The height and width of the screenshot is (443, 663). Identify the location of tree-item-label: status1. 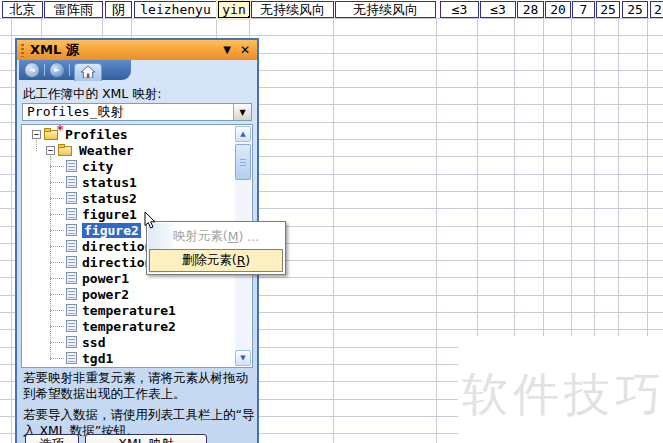
(110, 182).